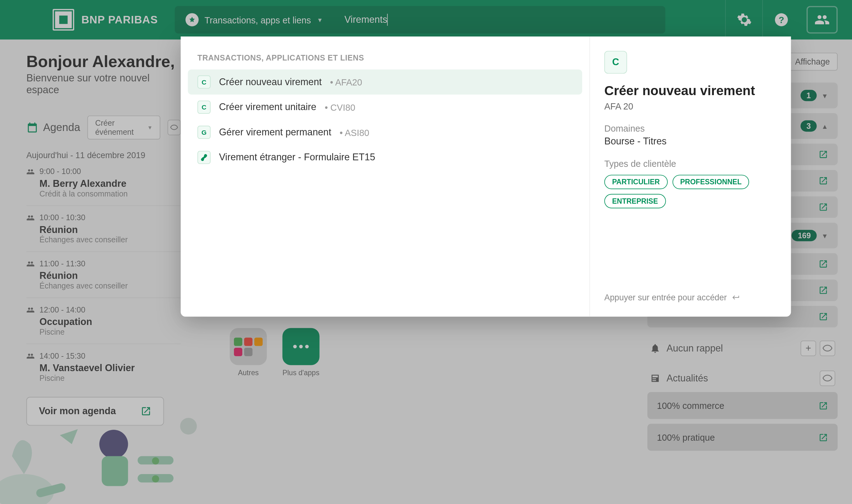 The width and height of the screenshot is (852, 504). Describe the element at coordinates (691, 164) in the screenshot. I see `clientele-label: Types de clientèle` at that location.